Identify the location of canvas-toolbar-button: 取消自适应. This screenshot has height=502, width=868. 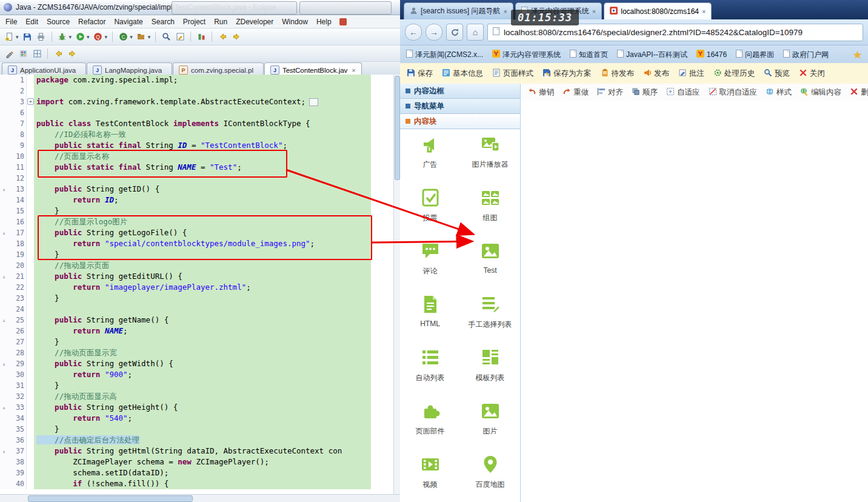
(733, 92).